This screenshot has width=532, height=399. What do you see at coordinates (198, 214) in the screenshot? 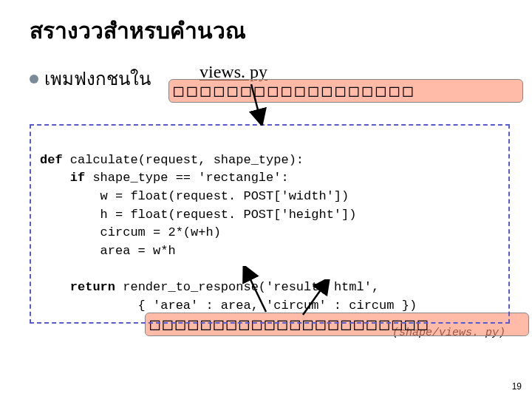
I see `code-line-4: h = float(request. POST['height'])` at bounding box center [198, 214].